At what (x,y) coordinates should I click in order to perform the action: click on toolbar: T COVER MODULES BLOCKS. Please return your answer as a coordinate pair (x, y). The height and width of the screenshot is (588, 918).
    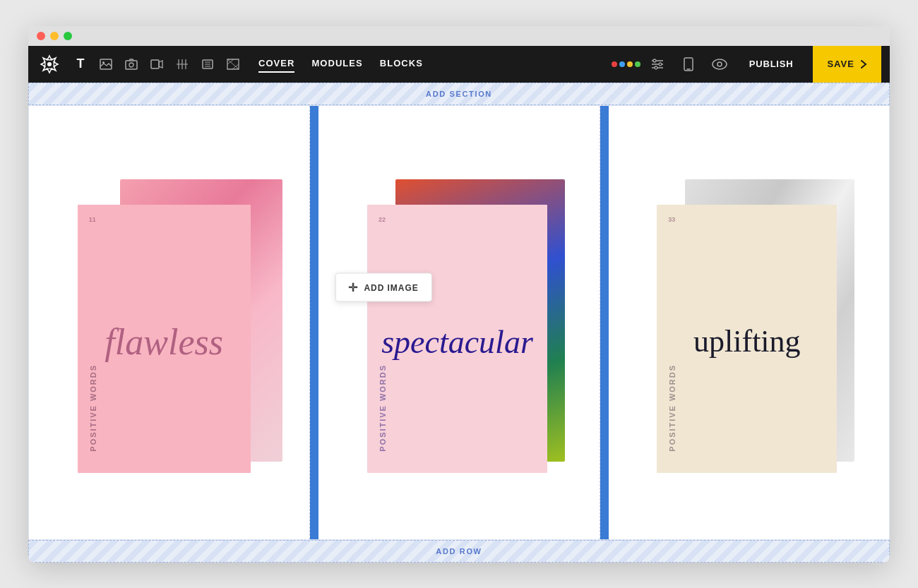
    Looking at the image, I should click on (459, 64).